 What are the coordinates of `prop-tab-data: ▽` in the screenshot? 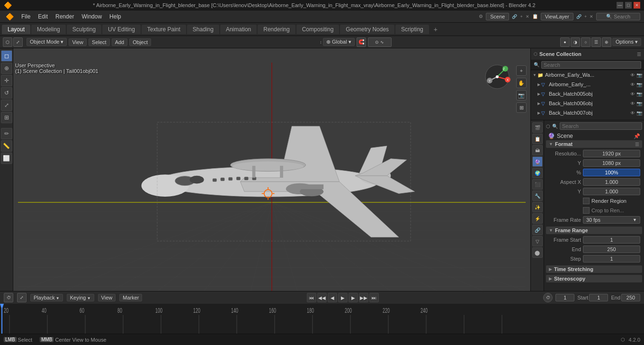 It's located at (537, 241).